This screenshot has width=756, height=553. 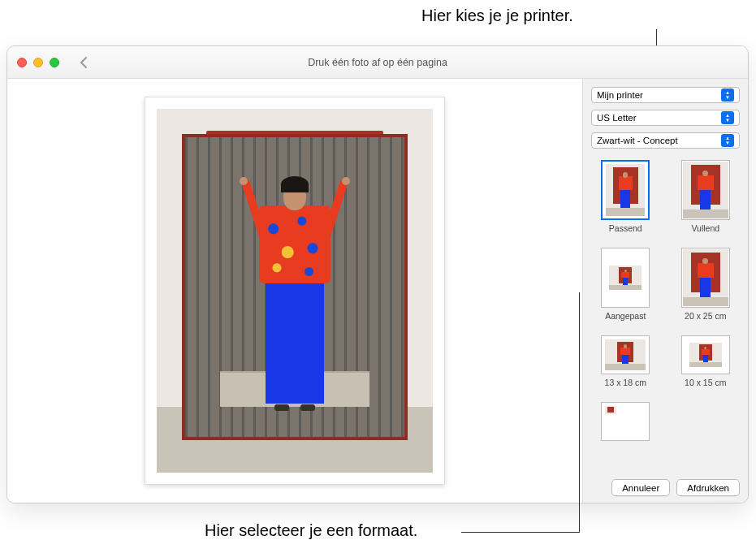 What do you see at coordinates (706, 197) in the screenshot?
I see `format-option: Vullend` at bounding box center [706, 197].